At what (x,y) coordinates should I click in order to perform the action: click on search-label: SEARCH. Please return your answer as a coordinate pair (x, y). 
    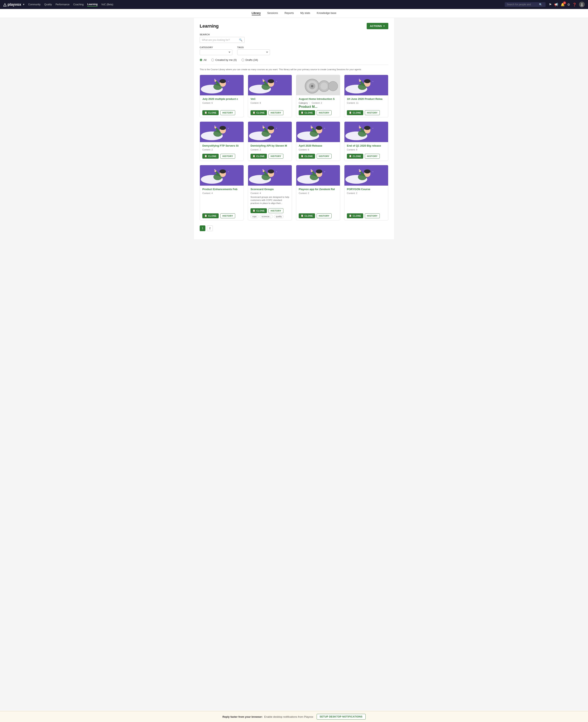
    Looking at the image, I should click on (294, 35).